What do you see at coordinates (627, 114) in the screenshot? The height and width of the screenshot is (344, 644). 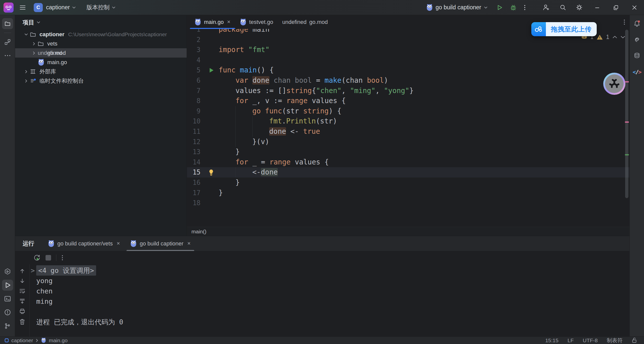 I see `editor-scrollbar` at bounding box center [627, 114].